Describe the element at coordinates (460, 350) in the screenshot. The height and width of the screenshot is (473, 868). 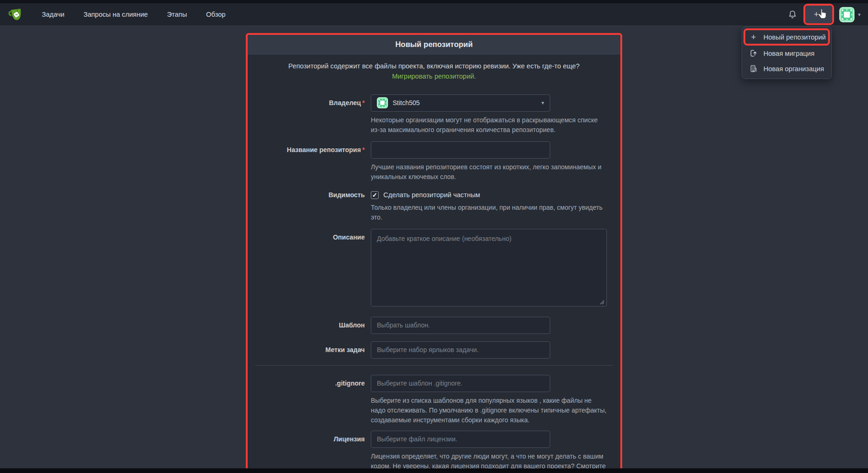
I see `issue-labels-input` at that location.